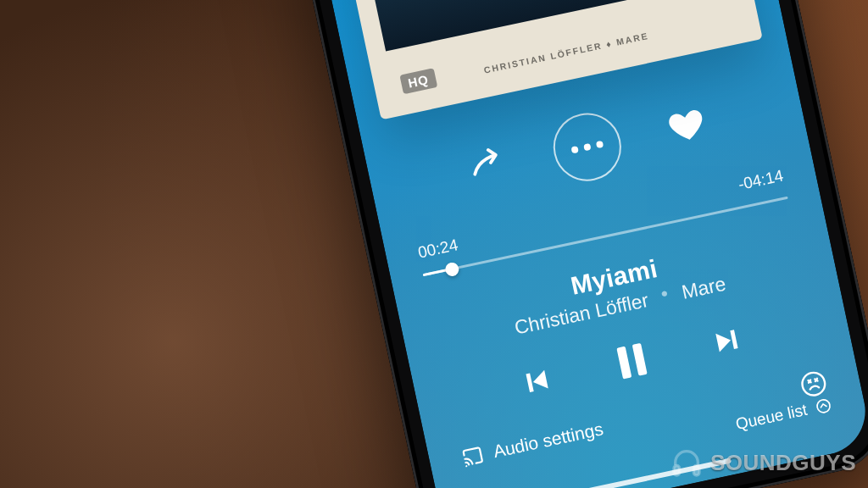 The width and height of the screenshot is (868, 488). What do you see at coordinates (532, 444) in the screenshot?
I see `audio-settings-button: Audio settings` at bounding box center [532, 444].